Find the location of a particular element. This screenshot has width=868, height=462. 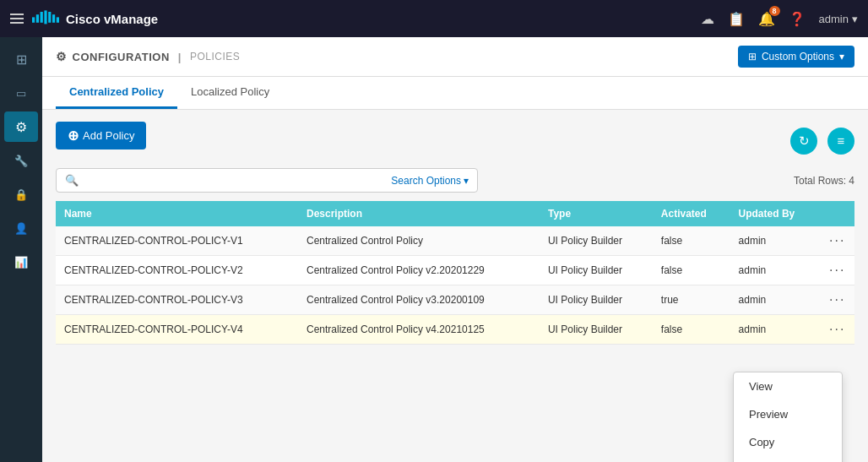

admin-label: admin is located at coordinates (834, 19).